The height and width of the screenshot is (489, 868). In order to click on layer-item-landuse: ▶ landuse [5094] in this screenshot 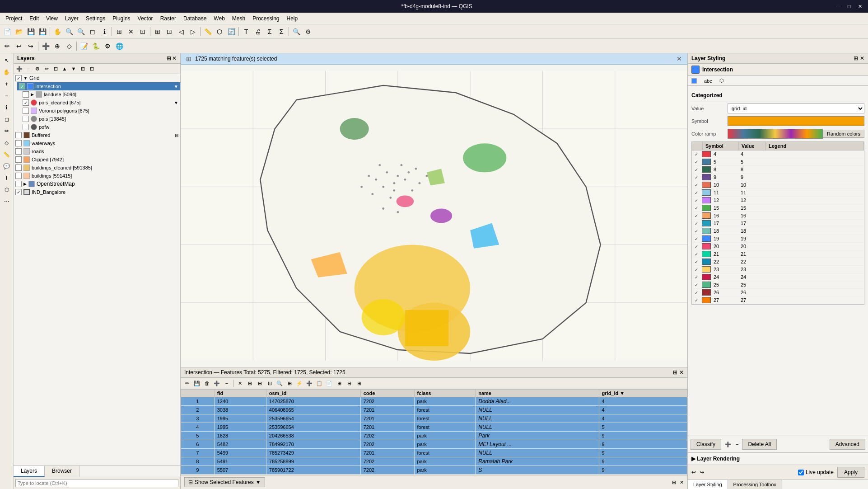, I will do `click(98, 94)`.